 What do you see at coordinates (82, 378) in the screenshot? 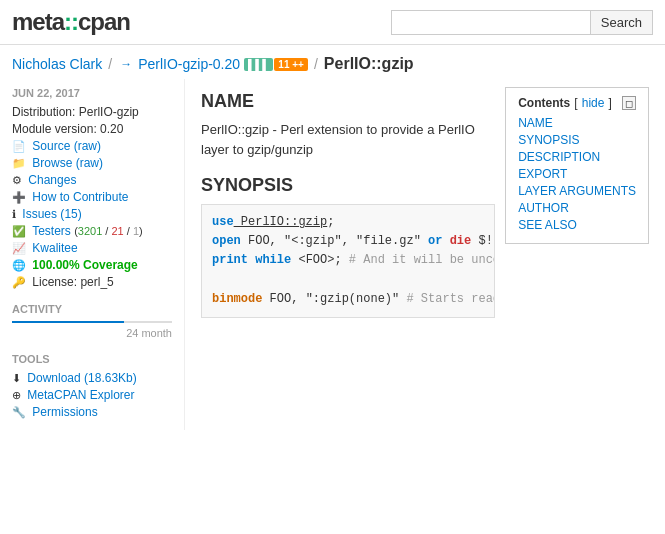
I see `download-link: Download (18.63Kb)` at bounding box center [82, 378].